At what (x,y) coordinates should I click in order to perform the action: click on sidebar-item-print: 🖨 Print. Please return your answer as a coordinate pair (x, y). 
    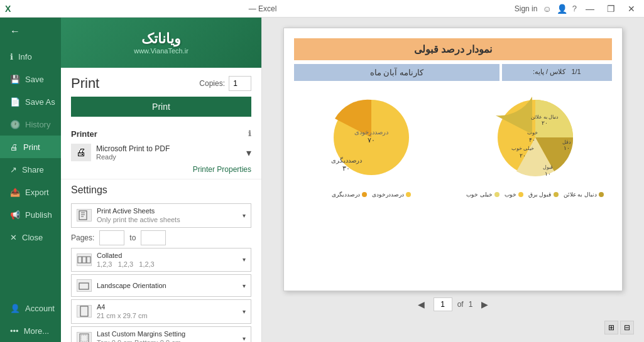
    Looking at the image, I should click on (30, 147).